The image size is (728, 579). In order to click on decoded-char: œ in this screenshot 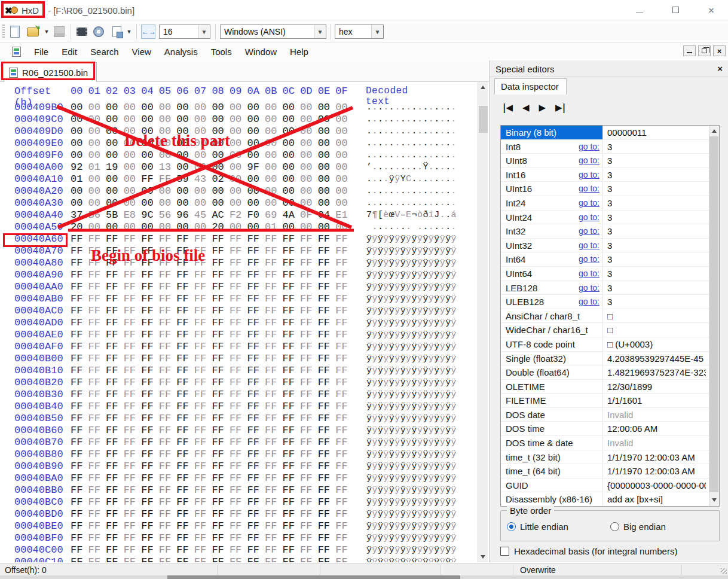, I will do `click(392, 215)`.